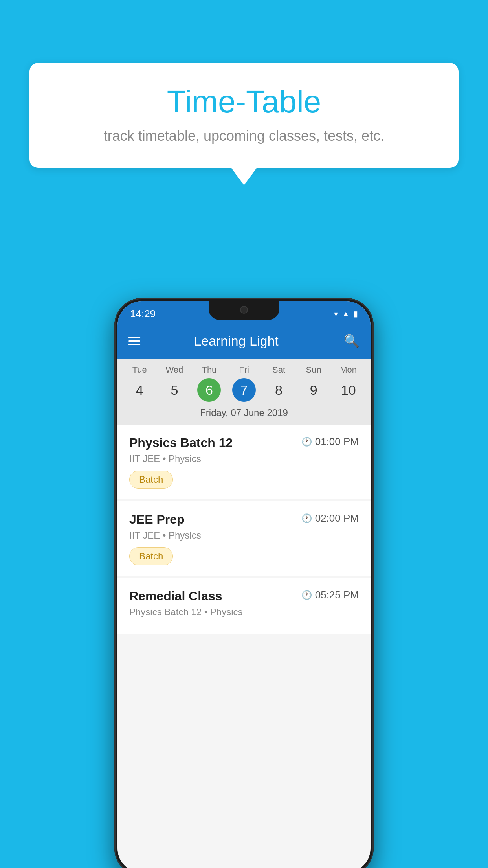 This screenshot has height=868, width=488. I want to click on calendar-day-10: Mon10, so click(349, 383).